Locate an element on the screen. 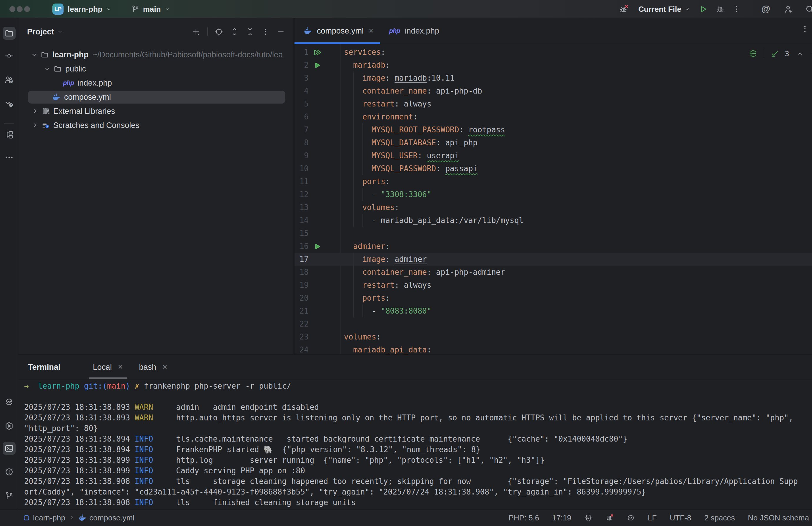 Image resolution: width=812 pixels, height=526 pixels. tool-stripe-more-tool-windows is located at coordinates (9, 157).